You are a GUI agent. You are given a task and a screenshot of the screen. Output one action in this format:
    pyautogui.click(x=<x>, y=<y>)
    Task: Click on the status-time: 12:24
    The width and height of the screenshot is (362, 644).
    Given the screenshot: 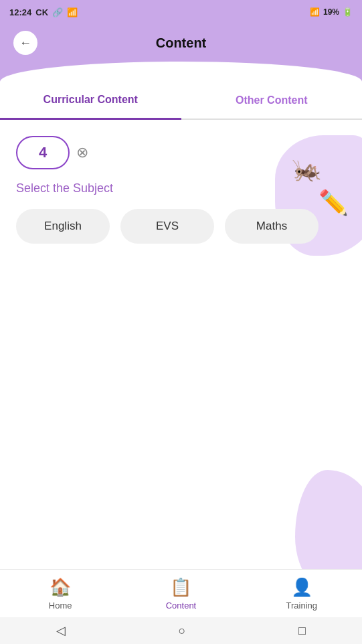 What is the action you would take?
    pyautogui.click(x=20, y=12)
    